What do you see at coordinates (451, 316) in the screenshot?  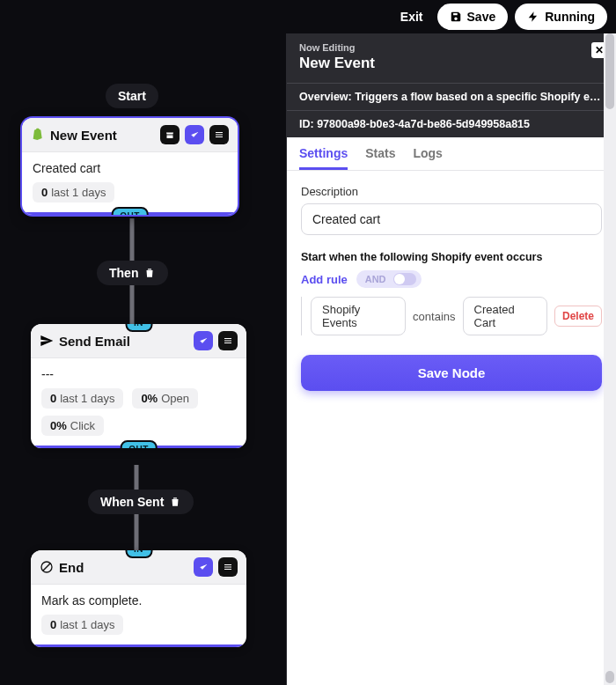 I see `rule-row: Shopify Events contains Created Cart Del…` at bounding box center [451, 316].